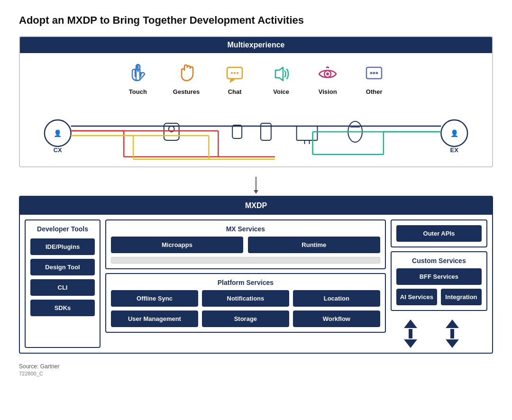 This screenshot has height=420, width=512. I want to click on arrow-up-right, so click(452, 324).